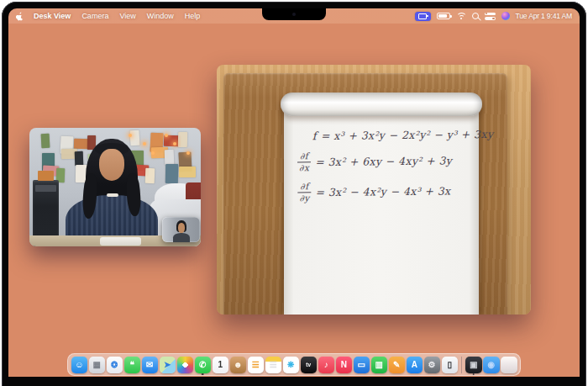 The width and height of the screenshot is (588, 386). I want to click on dock-mail-icon: ✉, so click(150, 365).